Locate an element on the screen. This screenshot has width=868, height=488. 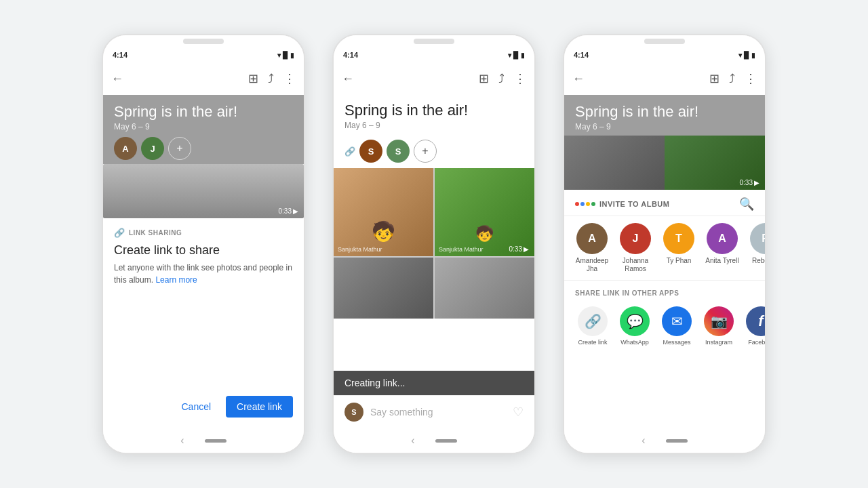
link-sharing-label-1: LINK SHARING is located at coordinates (155, 233).